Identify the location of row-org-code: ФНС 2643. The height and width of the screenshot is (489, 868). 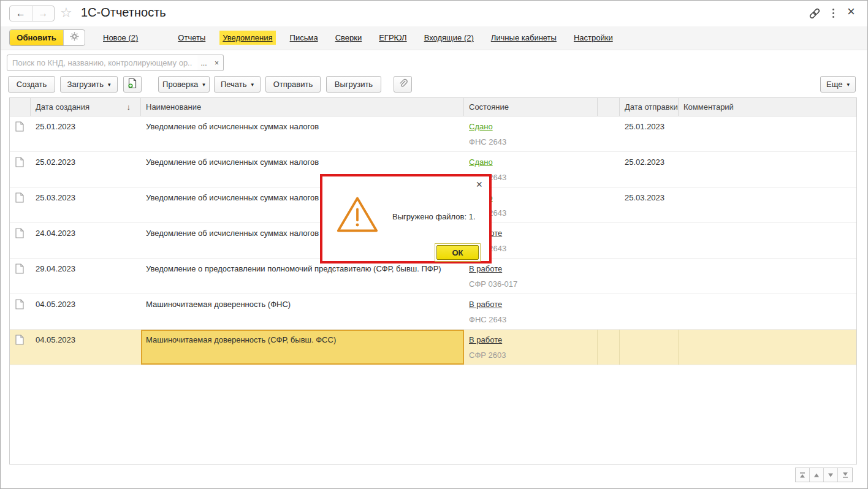
(531, 142).